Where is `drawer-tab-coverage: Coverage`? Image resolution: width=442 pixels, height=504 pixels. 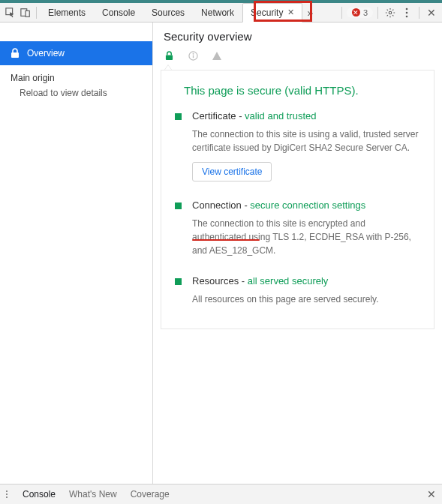 drawer-tab-coverage: Coverage is located at coordinates (150, 494).